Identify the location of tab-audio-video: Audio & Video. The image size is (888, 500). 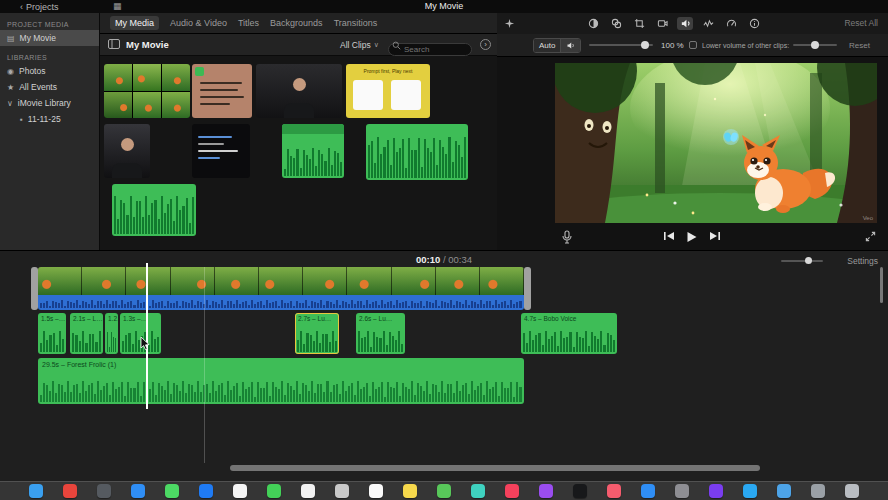
(198, 23).